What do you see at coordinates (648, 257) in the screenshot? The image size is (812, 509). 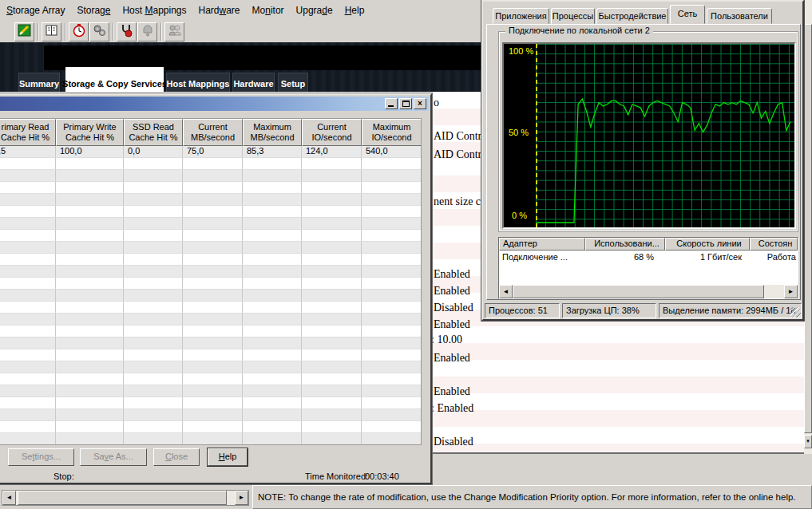 I see `adapter-row: Подключение ...68 %1 Гбит/секРабота` at bounding box center [648, 257].